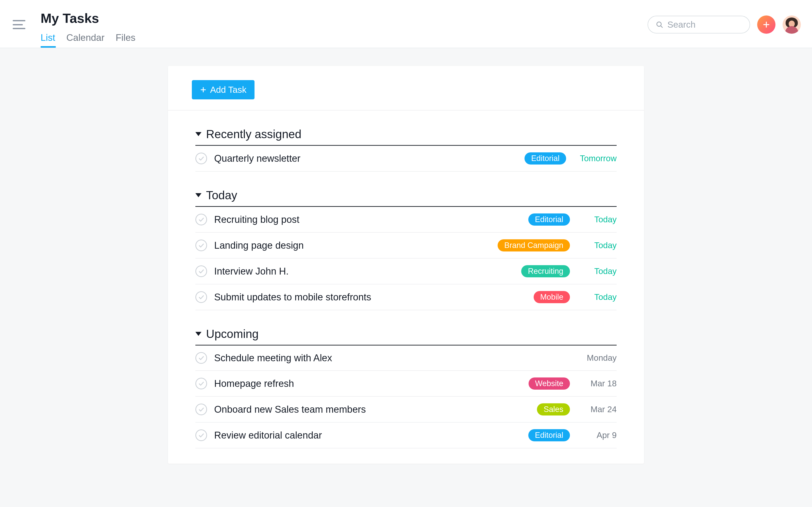  What do you see at coordinates (552, 297) in the screenshot?
I see `task-tag: Mobile` at bounding box center [552, 297].